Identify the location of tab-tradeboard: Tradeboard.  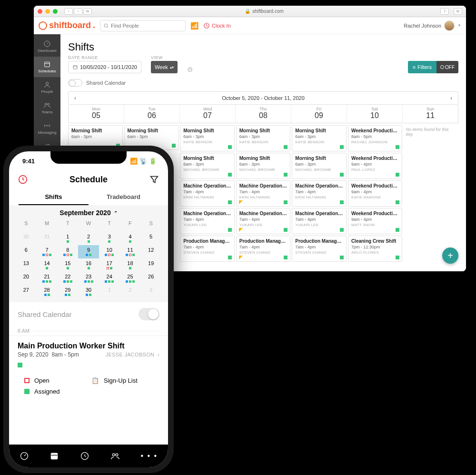
(124, 197).